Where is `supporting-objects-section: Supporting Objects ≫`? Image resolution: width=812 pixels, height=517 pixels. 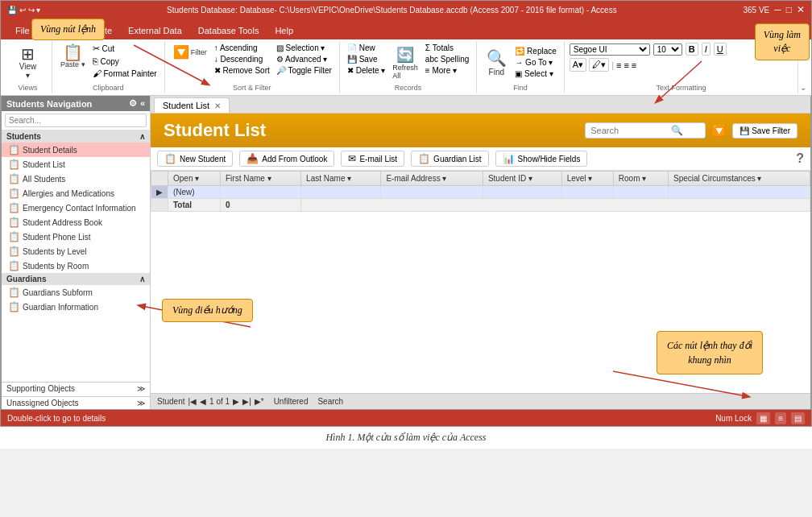 supporting-objects-section: Supporting Objects ≫ is located at coordinates (76, 388).